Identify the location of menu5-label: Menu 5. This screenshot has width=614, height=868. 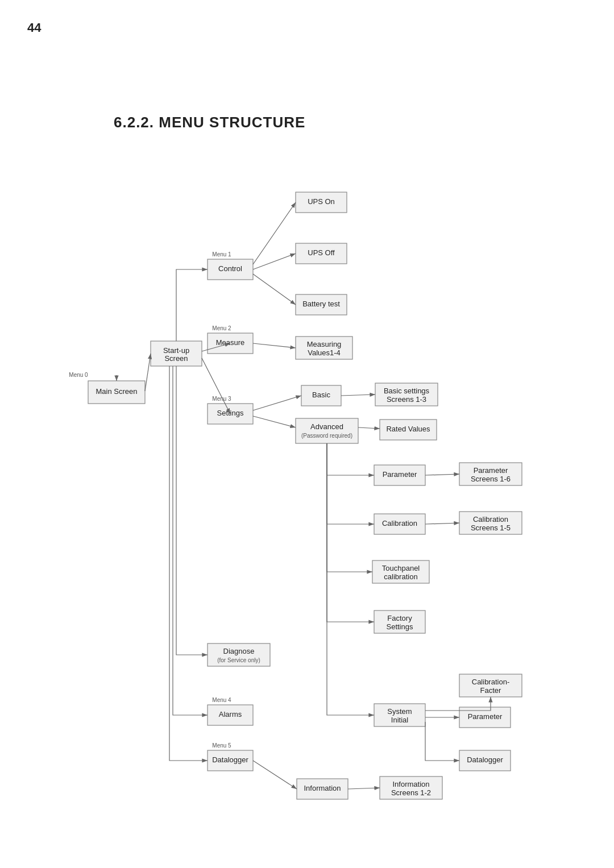
(222, 746).